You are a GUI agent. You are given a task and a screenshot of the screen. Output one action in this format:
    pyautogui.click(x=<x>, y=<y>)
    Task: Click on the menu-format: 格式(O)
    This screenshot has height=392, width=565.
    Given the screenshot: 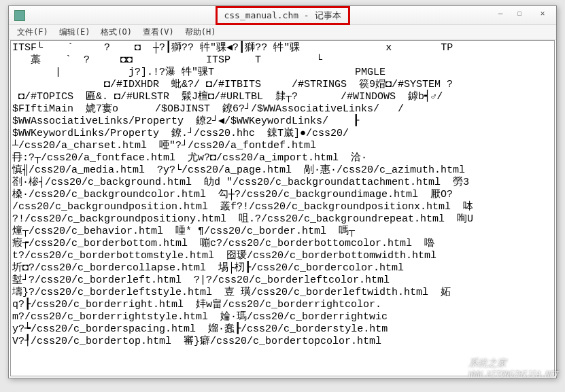 What is the action you would take?
    pyautogui.click(x=116, y=33)
    